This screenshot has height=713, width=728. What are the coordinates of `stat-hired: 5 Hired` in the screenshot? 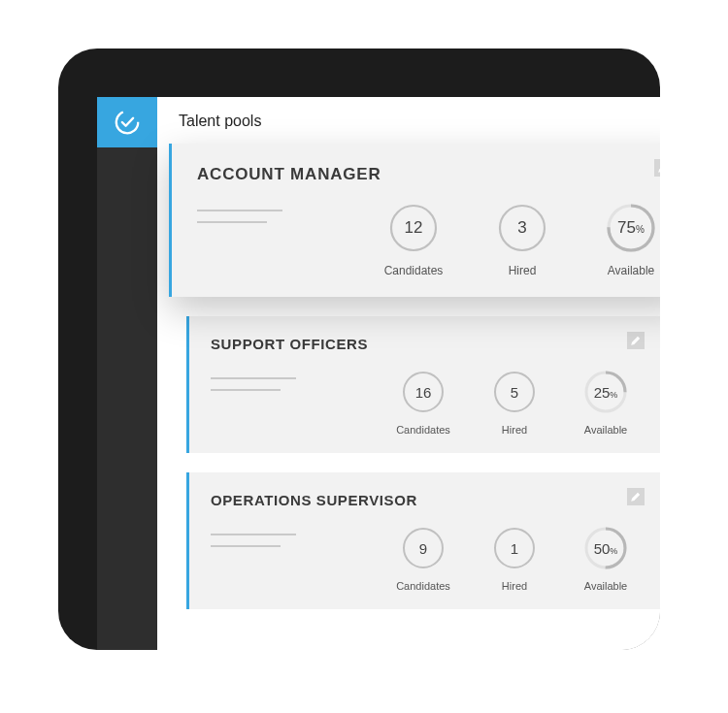 It's located at (514, 403).